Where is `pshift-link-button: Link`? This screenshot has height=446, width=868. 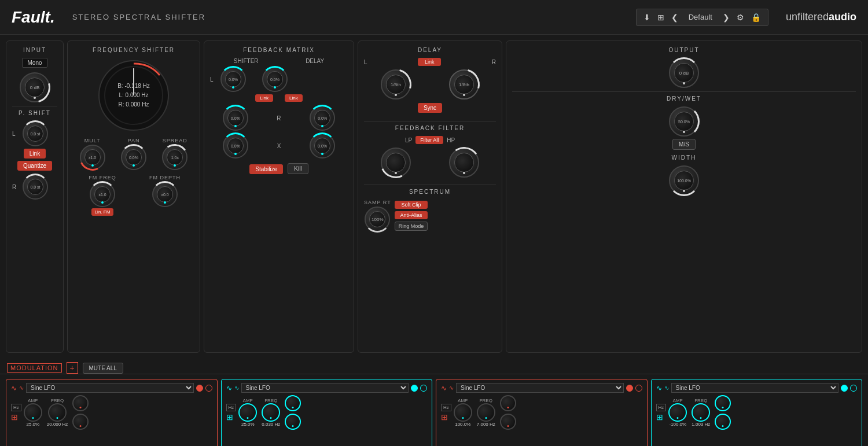 pshift-link-button: Link is located at coordinates (35, 154).